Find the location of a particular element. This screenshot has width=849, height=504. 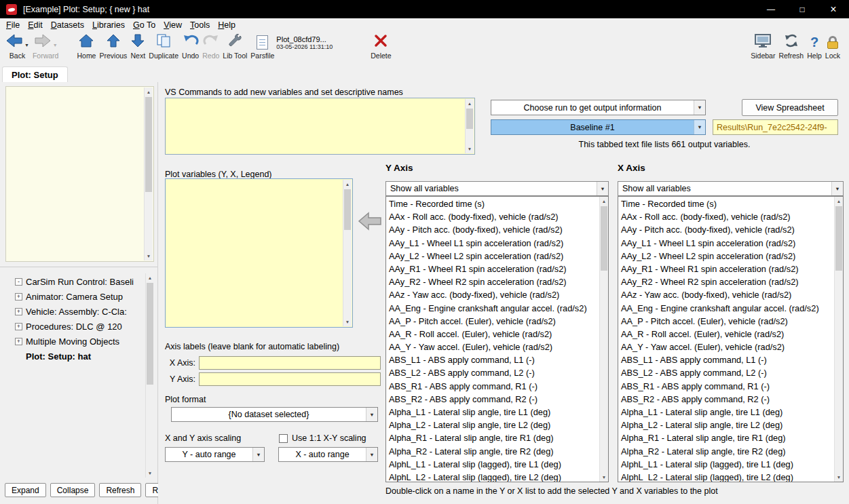

next-button: Next is located at coordinates (138, 46).